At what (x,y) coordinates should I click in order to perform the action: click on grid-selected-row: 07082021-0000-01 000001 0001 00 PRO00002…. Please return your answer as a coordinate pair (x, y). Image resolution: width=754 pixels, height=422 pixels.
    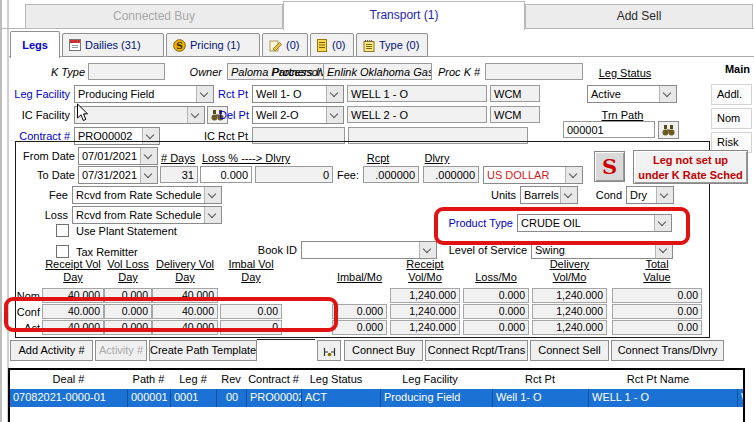
    Looking at the image, I should click on (376, 398).